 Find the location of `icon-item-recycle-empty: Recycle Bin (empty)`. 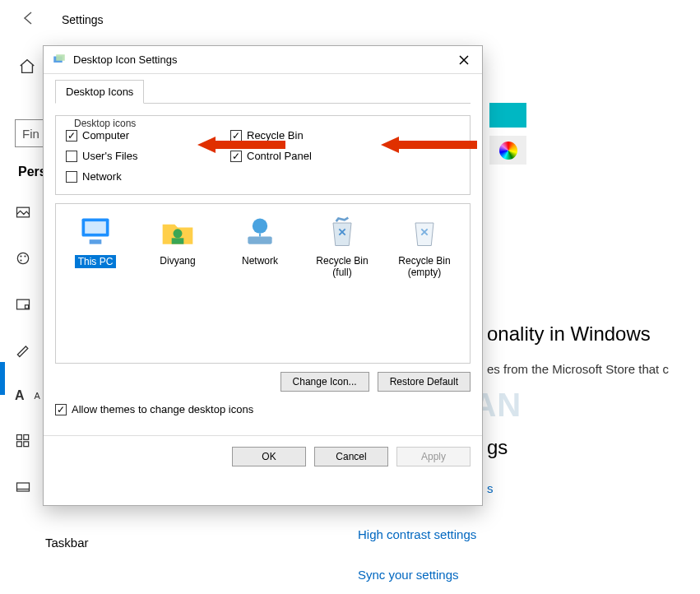

icon-item-recycle-empty: Recycle Bin (empty) is located at coordinates (424, 246).